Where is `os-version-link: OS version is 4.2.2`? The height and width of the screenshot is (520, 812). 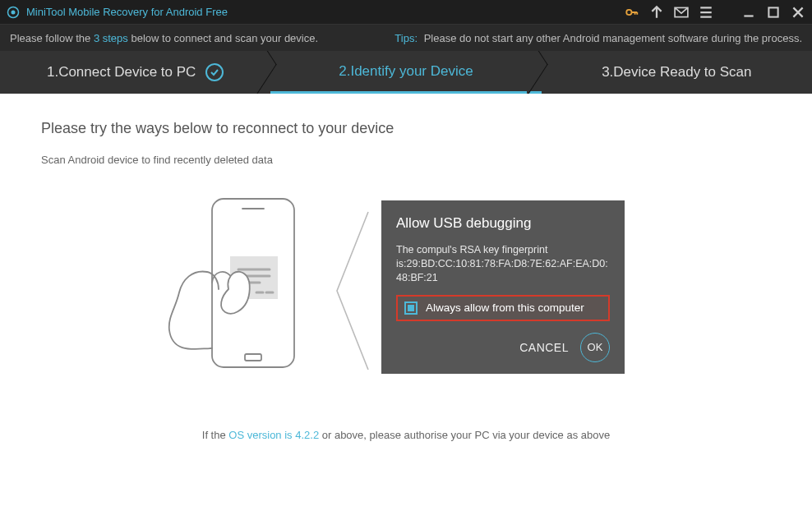
os-version-link: OS version is 4.2.2 is located at coordinates (274, 435).